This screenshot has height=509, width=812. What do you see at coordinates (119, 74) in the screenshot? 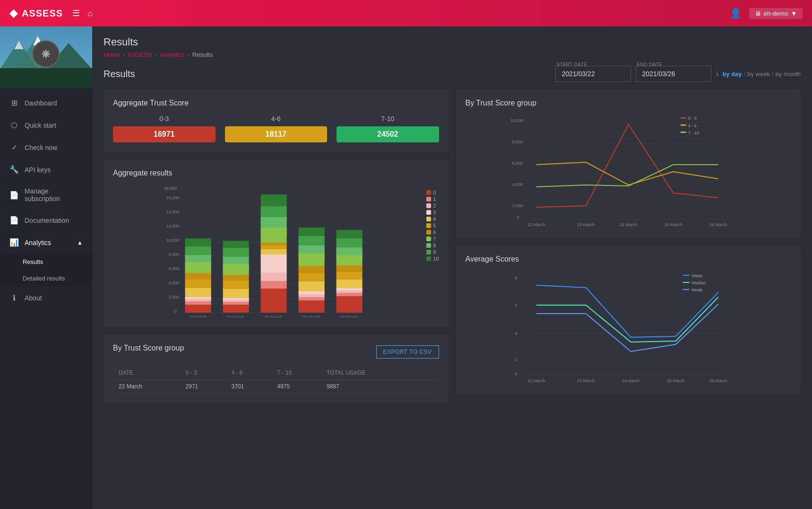
I see `results-section-title: Results` at bounding box center [119, 74].